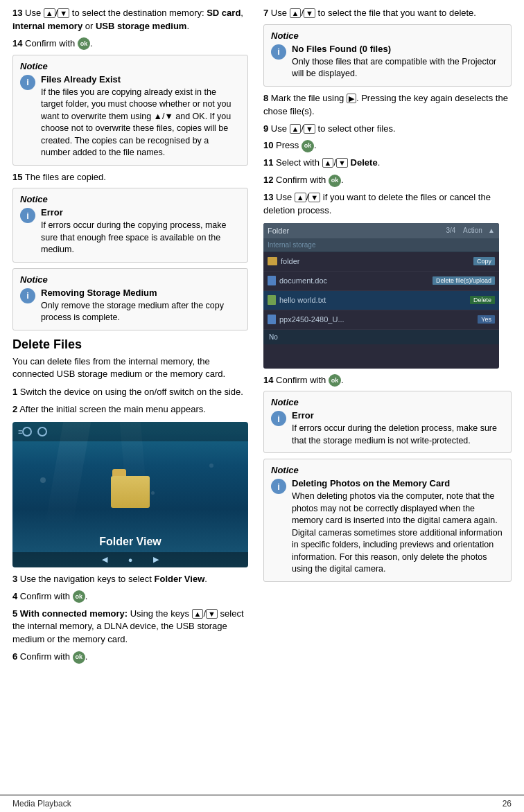 The height and width of the screenshot is (812, 524). Describe the element at coordinates (105, 560) in the screenshot. I see `fv-nav-1: ◀` at that location.